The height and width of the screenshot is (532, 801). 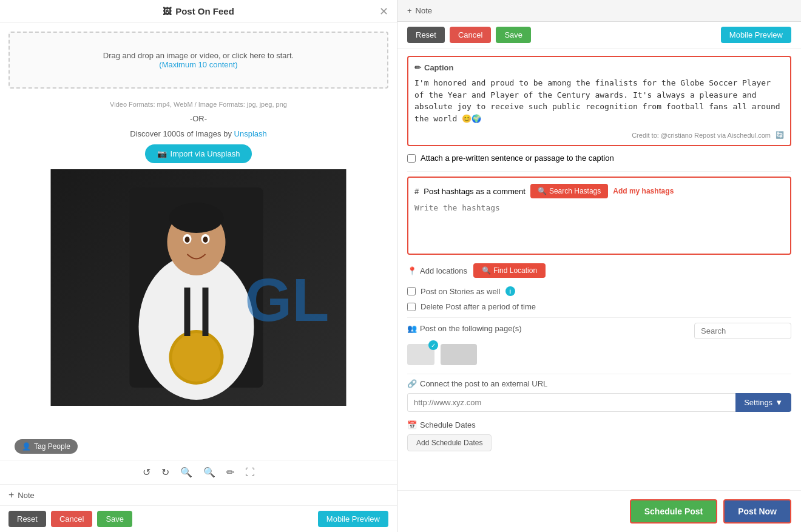 What do you see at coordinates (600, 307) in the screenshot?
I see `delete-post-row: Delete Post after a period of time` at bounding box center [600, 307].